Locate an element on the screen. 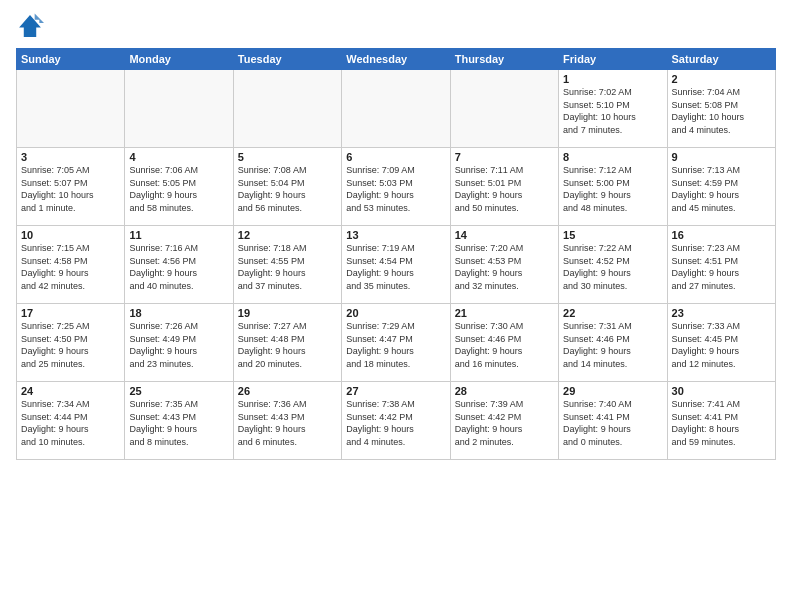 The height and width of the screenshot is (612, 792). day-number: 24 is located at coordinates (70, 391).